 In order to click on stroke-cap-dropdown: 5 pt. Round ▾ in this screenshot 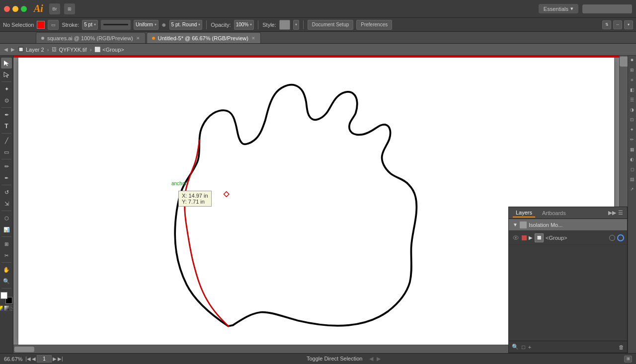, I will do `click(186, 25)`.